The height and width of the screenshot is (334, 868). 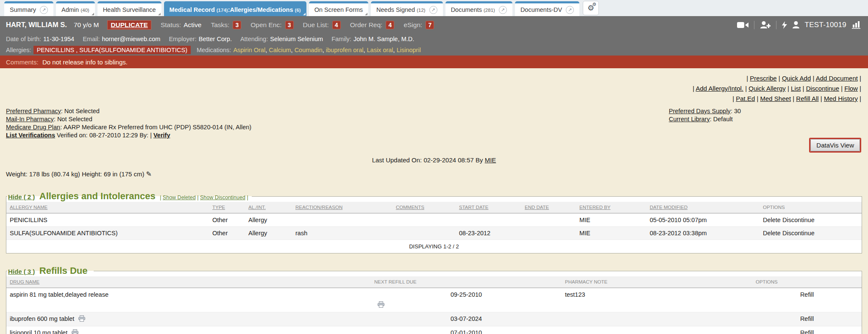 What do you see at coordinates (91, 39) in the screenshot?
I see `field-label: Email:` at bounding box center [91, 39].